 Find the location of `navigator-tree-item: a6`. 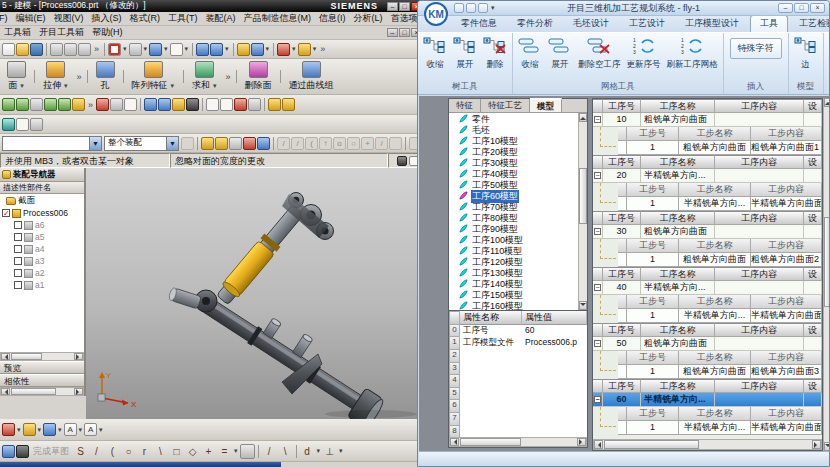

navigator-tree-item: a6 is located at coordinates (42, 225).